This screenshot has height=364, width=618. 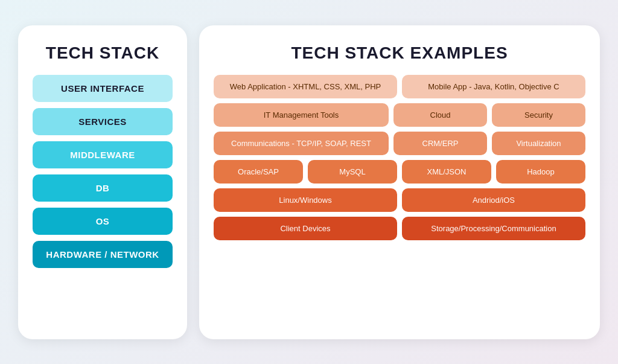 What do you see at coordinates (301, 144) in the screenshot?
I see `cell-communications: Communications - TCP/IP, SOAP, REST` at bounding box center [301, 144].